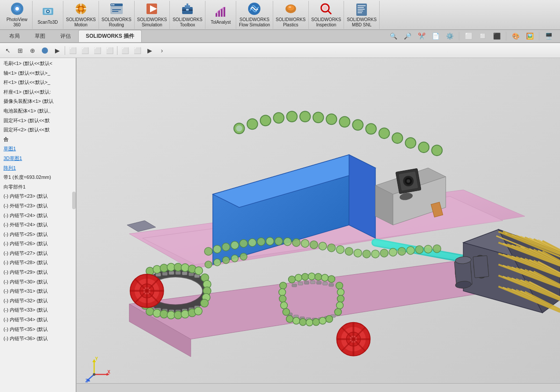 Image resolution: width=560 pixels, height=392 pixels. Describe the element at coordinates (38, 159) in the screenshot. I see `tree-item: 3D草图1` at that location.